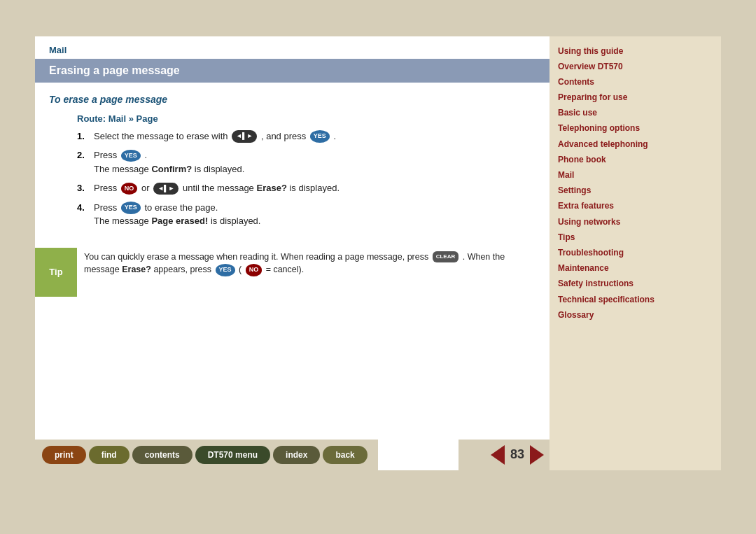 The height and width of the screenshot is (534, 756). I want to click on erase-text-tip: Erase?, so click(136, 269).